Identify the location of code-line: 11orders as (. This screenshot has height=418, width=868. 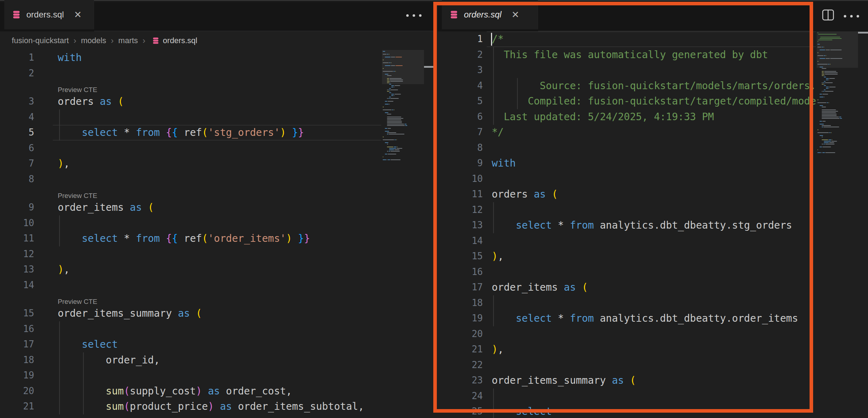
(625, 194).